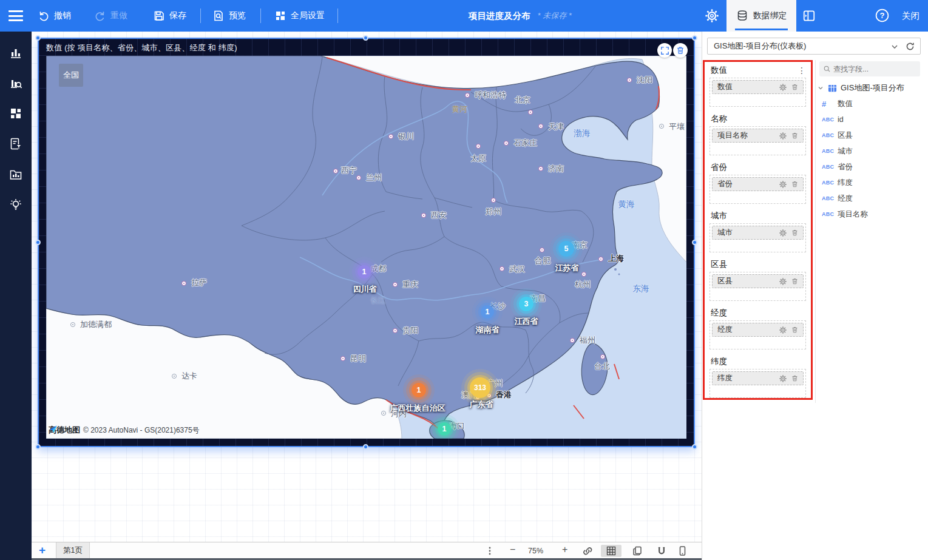  I want to click on field-row: ABC 区县, so click(872, 135).